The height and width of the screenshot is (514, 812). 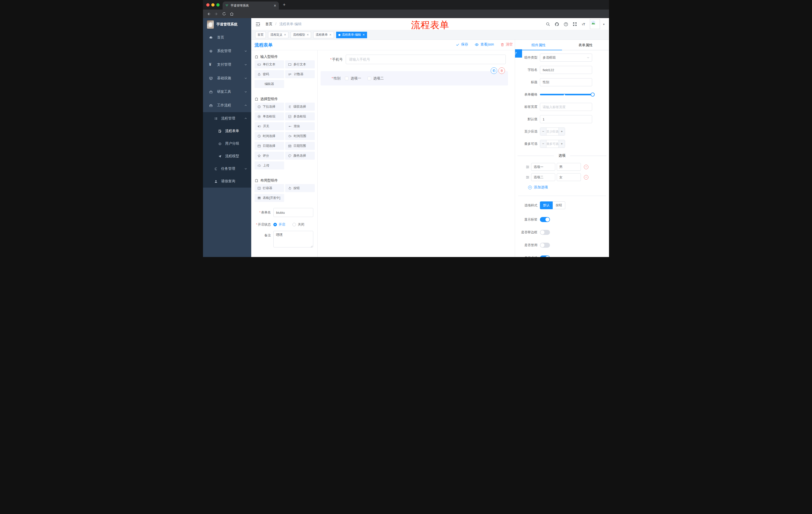 What do you see at coordinates (300, 64) in the screenshot?
I see `component-multi-line-text: 多行文本` at bounding box center [300, 64].